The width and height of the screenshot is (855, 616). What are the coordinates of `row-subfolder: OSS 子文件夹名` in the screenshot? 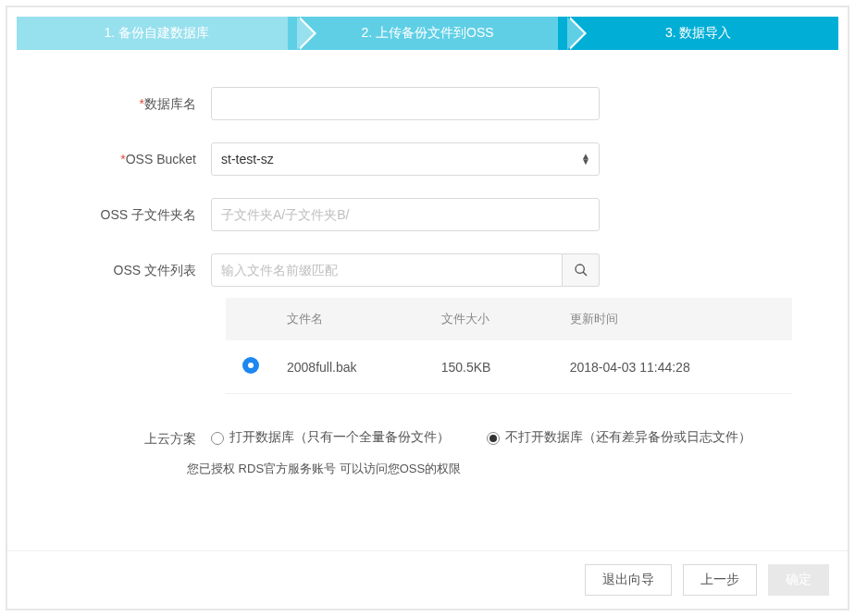 It's located at (428, 215).